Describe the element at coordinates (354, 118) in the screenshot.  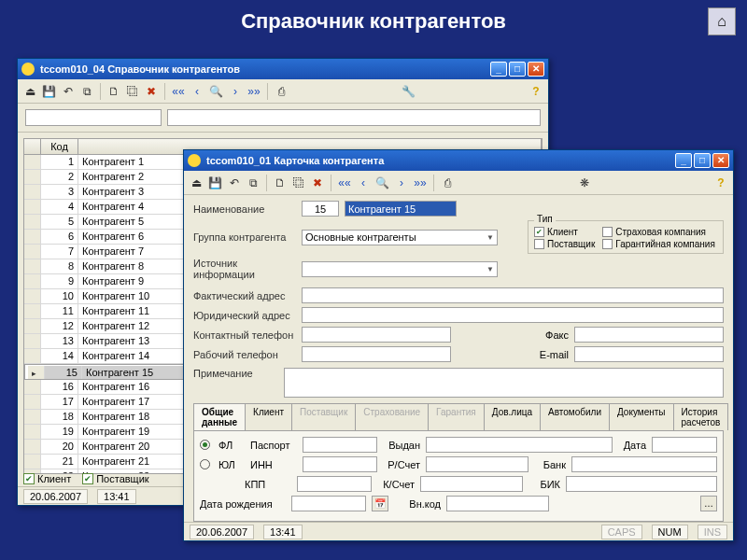
I see `search-name-input` at that location.